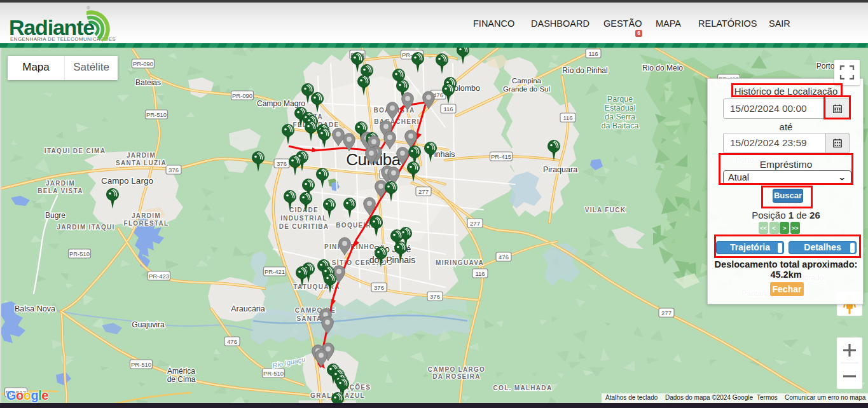 The image size is (868, 408). I want to click on svg-text: Bugre, so click(55, 215).